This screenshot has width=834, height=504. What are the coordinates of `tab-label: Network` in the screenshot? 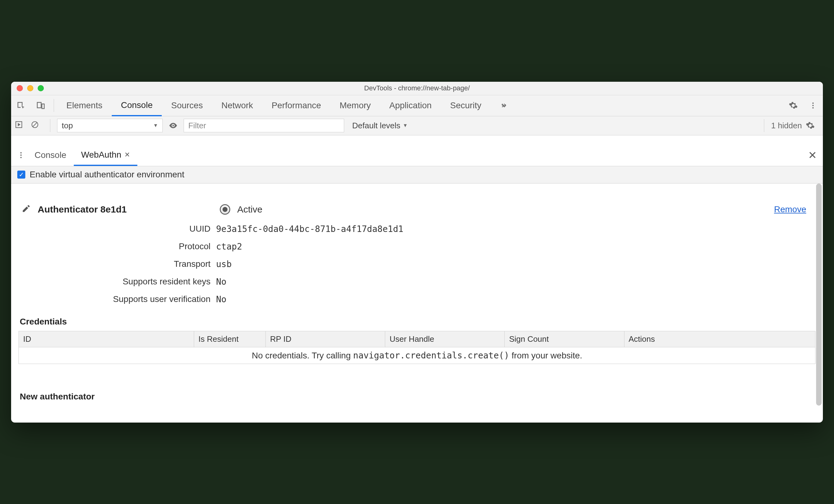 It's located at (237, 106).